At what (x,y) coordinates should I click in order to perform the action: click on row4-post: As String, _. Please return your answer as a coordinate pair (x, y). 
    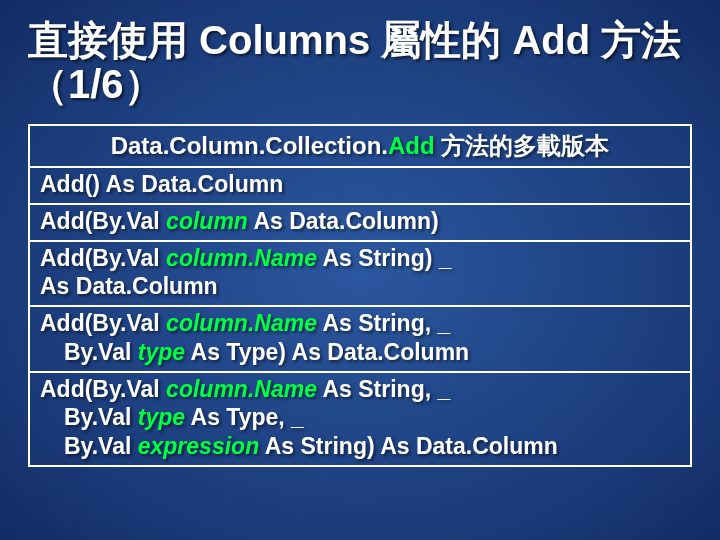
    Looking at the image, I should click on (384, 389).